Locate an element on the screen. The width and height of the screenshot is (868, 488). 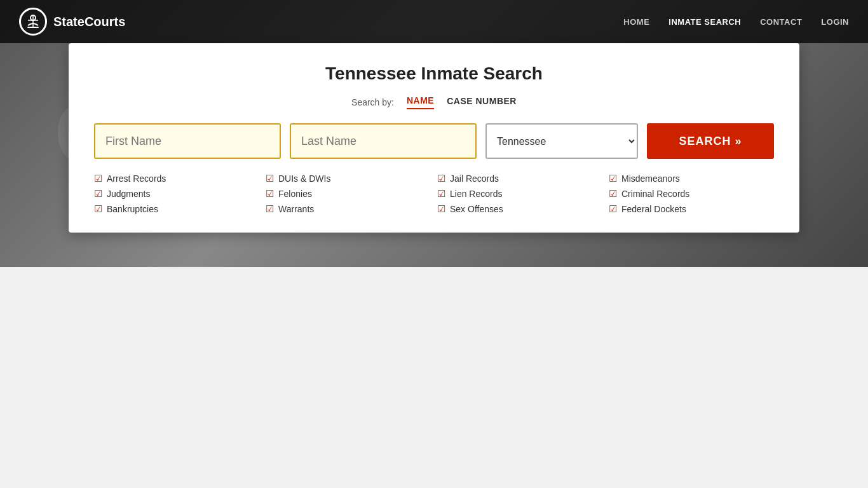
first-name-input is located at coordinates (187, 141).